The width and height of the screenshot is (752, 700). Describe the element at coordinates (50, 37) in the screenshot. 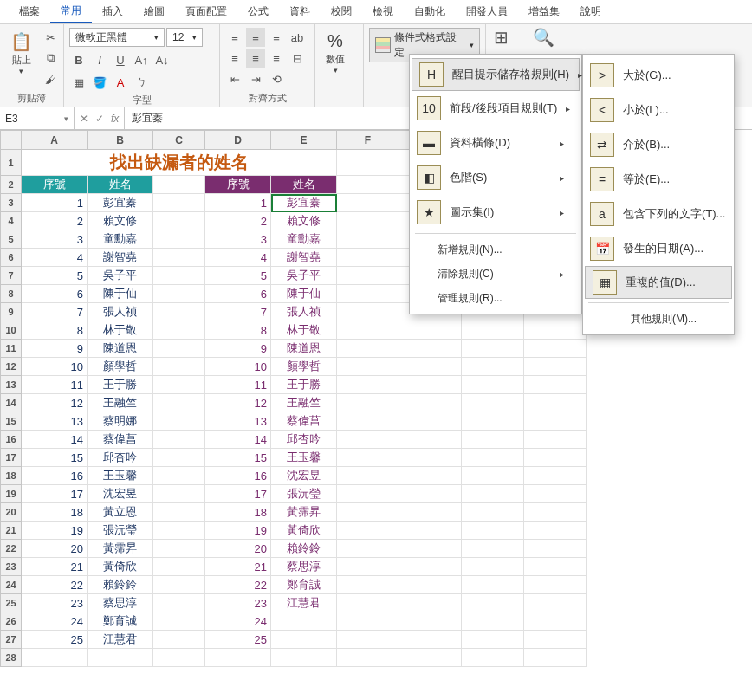

I see `cut-icon: ✂` at that location.